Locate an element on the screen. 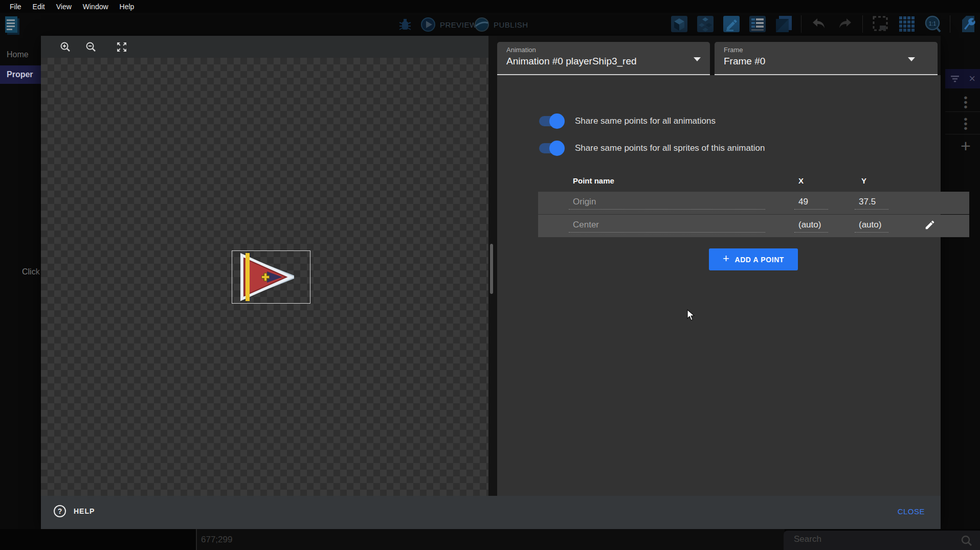 The image size is (980, 550). help-label: HELP is located at coordinates (84, 511).